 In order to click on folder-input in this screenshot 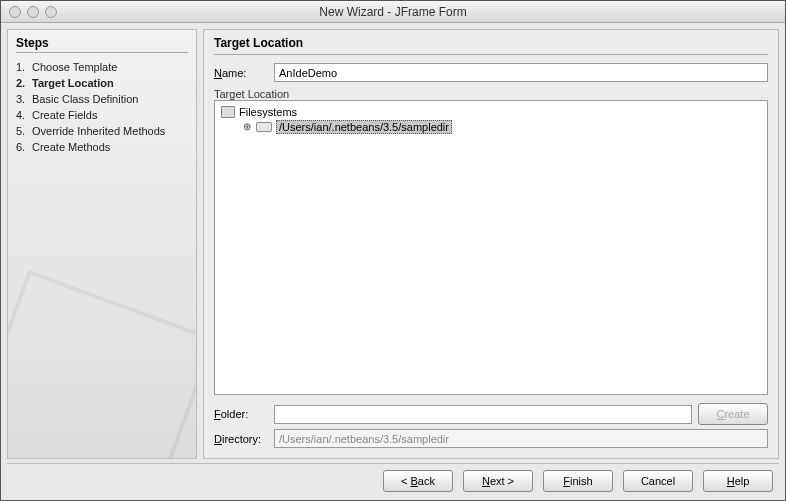, I will do `click(483, 414)`.